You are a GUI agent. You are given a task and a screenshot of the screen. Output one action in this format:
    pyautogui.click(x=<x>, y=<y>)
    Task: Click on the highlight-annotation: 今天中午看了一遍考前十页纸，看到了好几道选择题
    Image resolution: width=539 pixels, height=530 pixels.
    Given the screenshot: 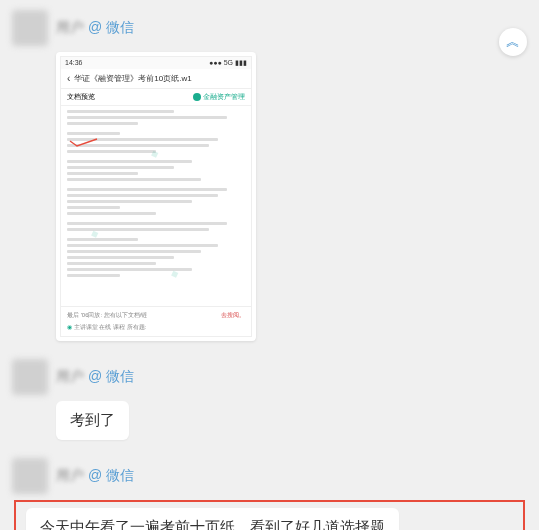 What is the action you would take?
    pyautogui.click(x=270, y=515)
    